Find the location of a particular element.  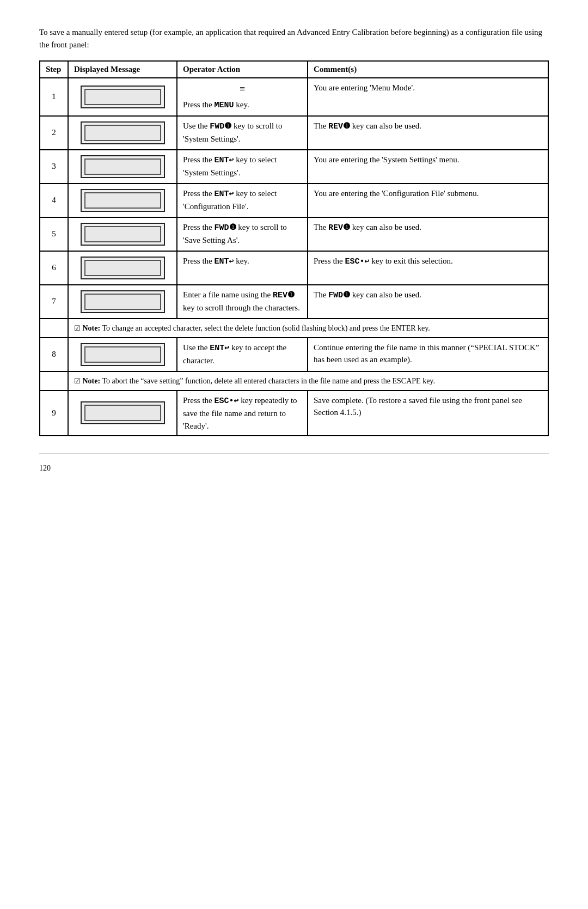

table-row: 5 Press the FWD❶ key to scroll to 'Save … is located at coordinates (294, 234).